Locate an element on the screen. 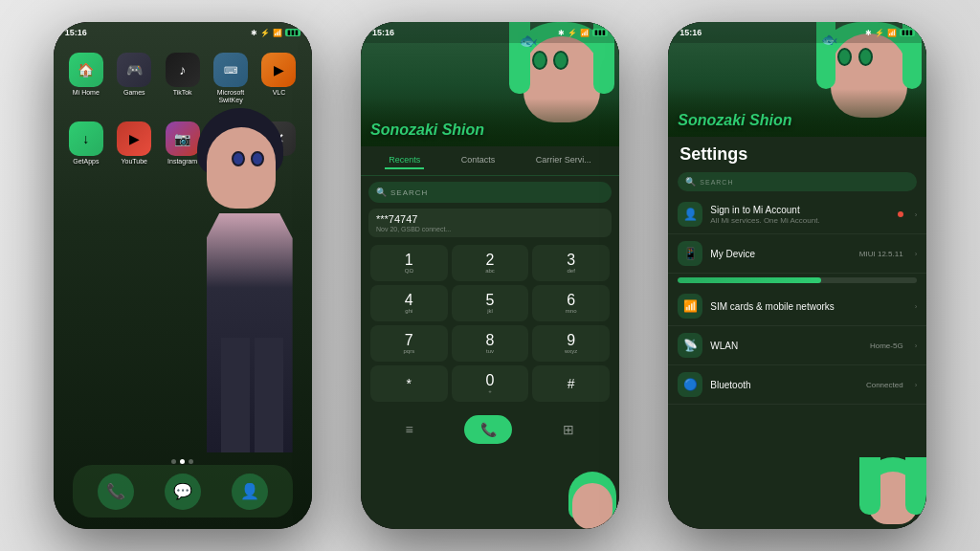 This screenshot has height=551, width=980. mi-account-subtitle: All Mi services. One Mi Account. is located at coordinates (800, 220).